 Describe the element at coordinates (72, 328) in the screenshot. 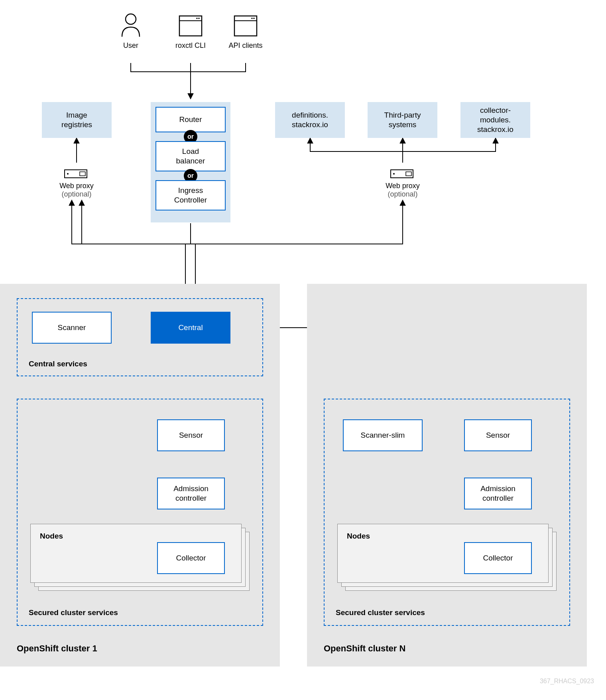

I see `scanner-box: Scanner` at that location.